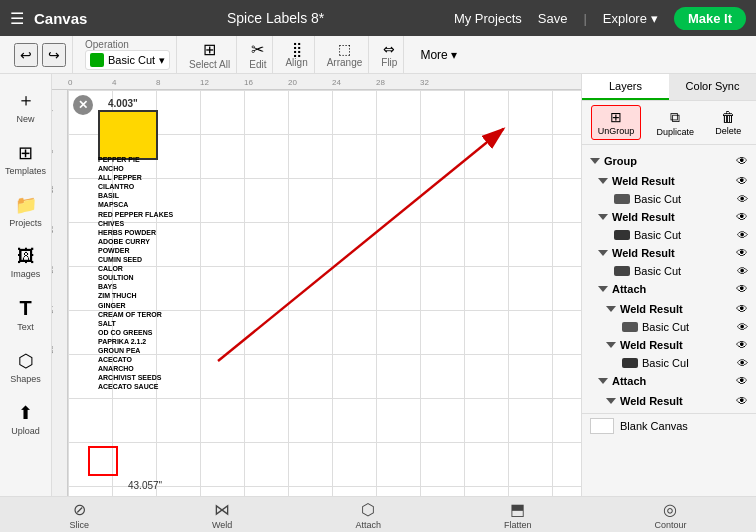 This screenshot has width=756, height=532. Describe the element at coordinates (26, 262) in the screenshot. I see `sidebar-item-images: 🖼 Images` at that location.